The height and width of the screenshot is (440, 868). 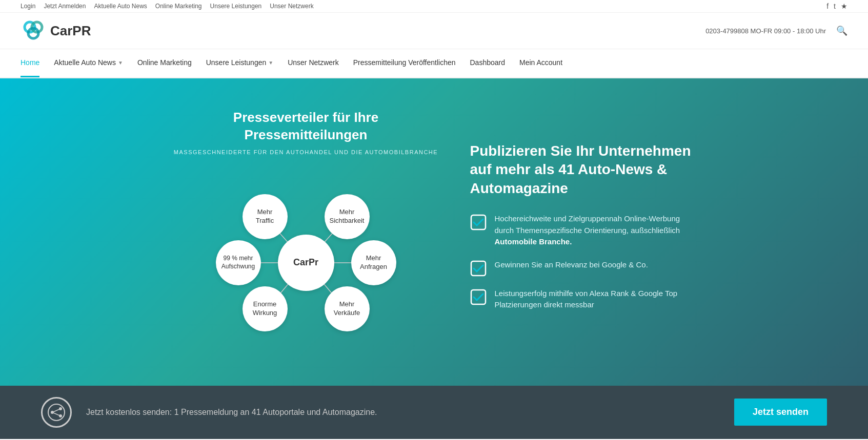 What do you see at coordinates (583, 232) in the screenshot?
I see `right-features-section: Publizieren Sie Ihr Unternehmen auf mehr…` at bounding box center [583, 232].